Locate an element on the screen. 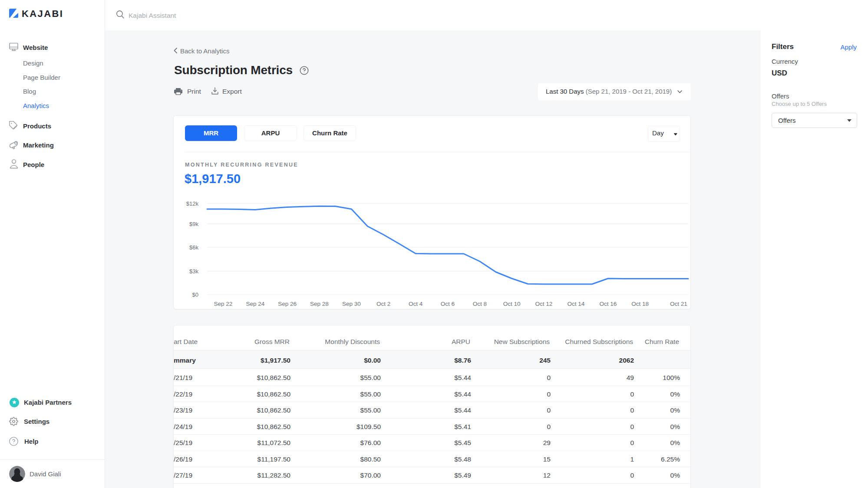 The width and height of the screenshot is (868, 488). svg-text: Oct 16 is located at coordinates (608, 304).